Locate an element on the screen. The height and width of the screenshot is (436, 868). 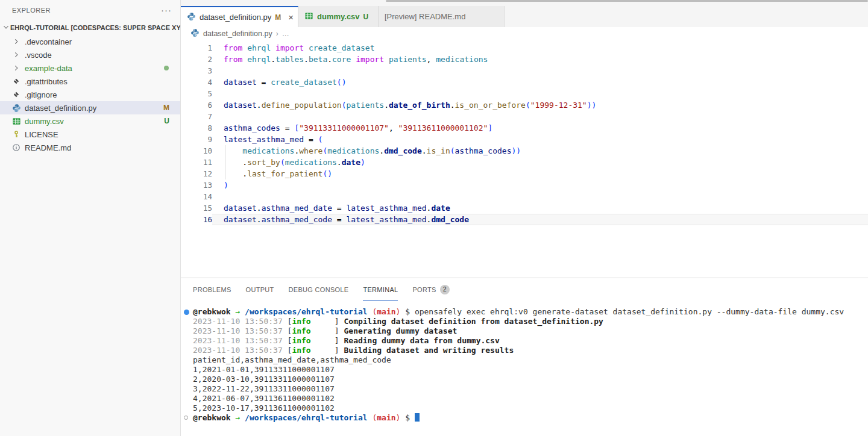
tab-scrollbar is located at coordinates (627, 1).